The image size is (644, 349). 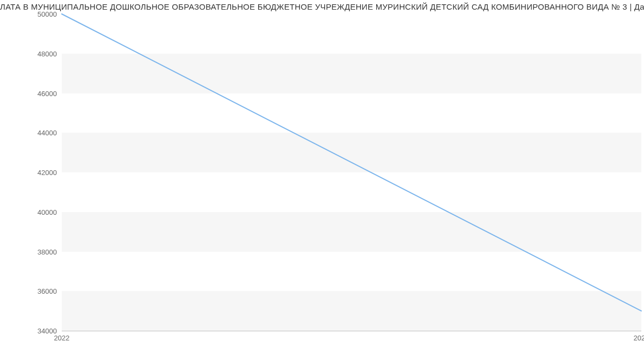 What do you see at coordinates (33, 133) in the screenshot?
I see `y-tick-label: 44000` at bounding box center [33, 133].